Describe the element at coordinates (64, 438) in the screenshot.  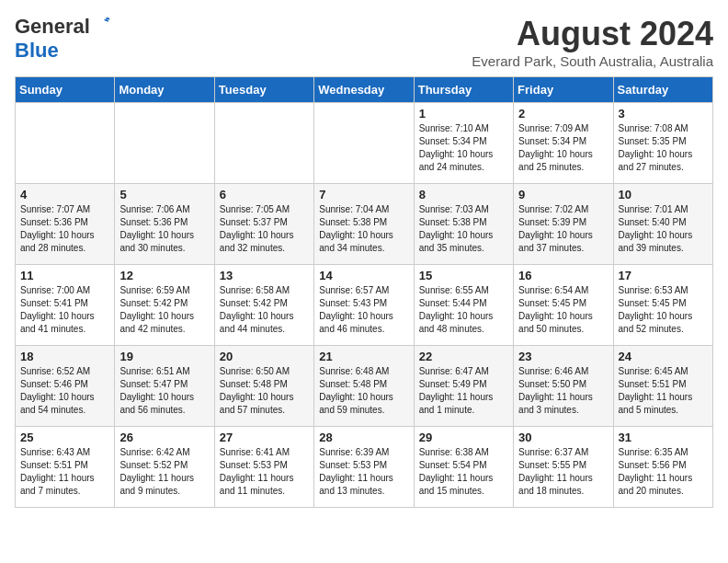
I see `day-number: 25` at that location.